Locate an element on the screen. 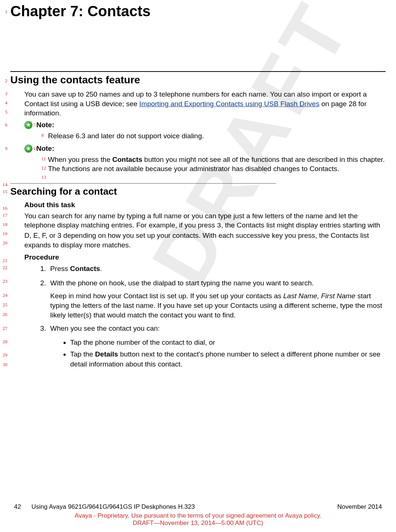 The width and height of the screenshot is (396, 532). bullet-2: Tap the Details button next to the conta… is located at coordinates (228, 359).